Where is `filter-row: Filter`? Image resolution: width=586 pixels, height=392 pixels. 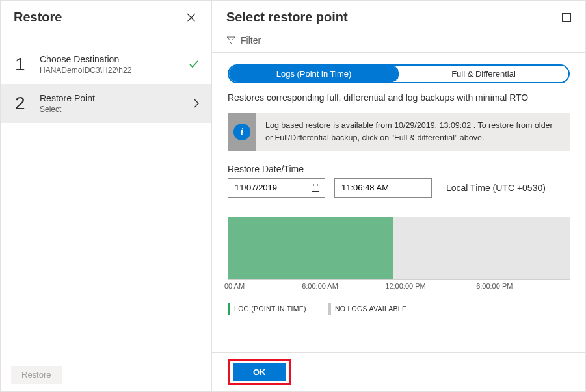
filter-row: Filter is located at coordinates (399, 42).